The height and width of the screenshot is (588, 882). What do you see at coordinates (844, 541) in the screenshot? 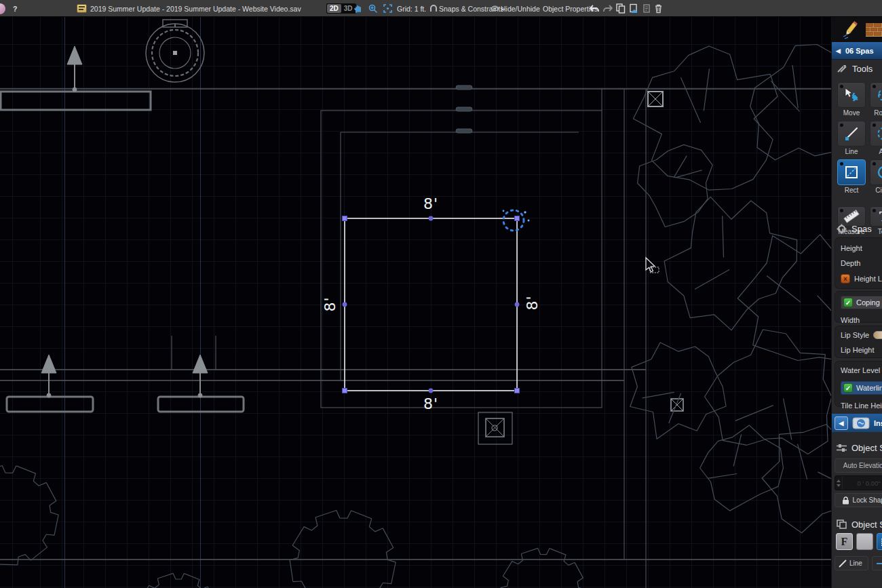
I see `font-style-button: F` at bounding box center [844, 541].